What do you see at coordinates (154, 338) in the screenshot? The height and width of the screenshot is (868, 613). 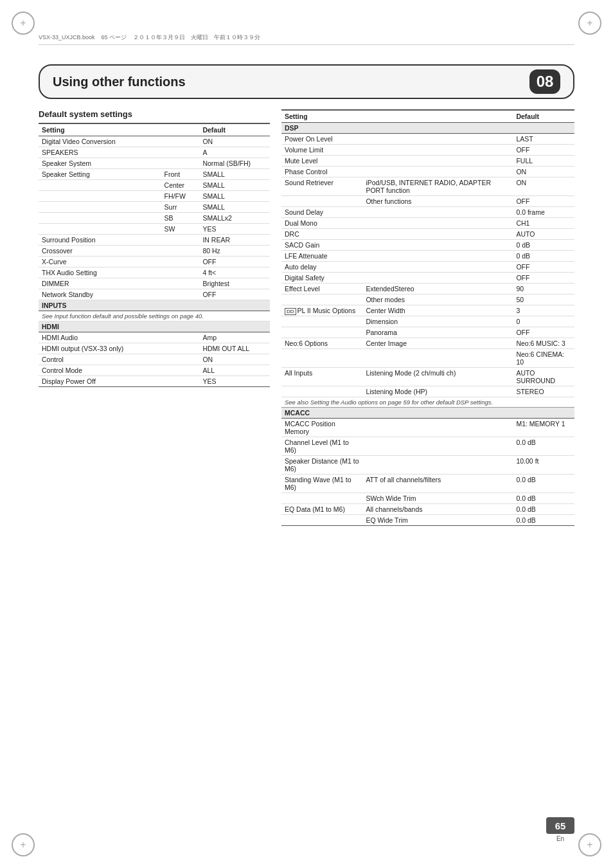 I see `table-row: HDMI AudioAmp` at bounding box center [154, 338].